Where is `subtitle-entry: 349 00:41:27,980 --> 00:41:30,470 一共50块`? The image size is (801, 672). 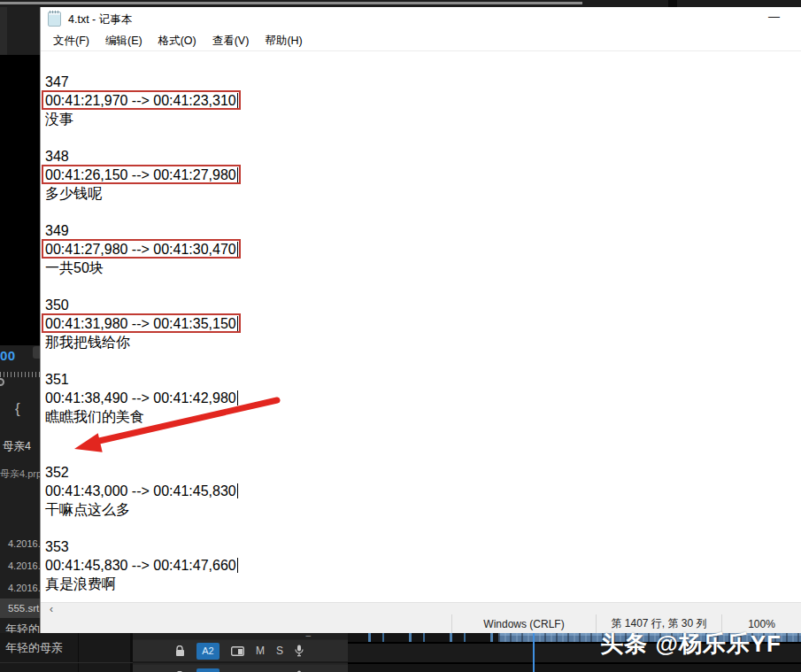 subtitle-entry: 349 00:41:27,980 --> 00:41:30,470 一共50块 is located at coordinates (423, 250).